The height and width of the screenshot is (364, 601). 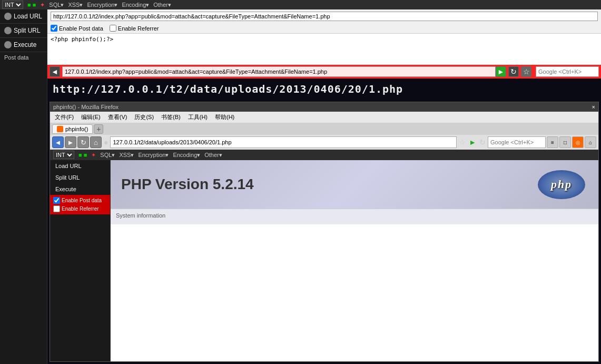 I want to click on split-url-label: Split URL, so click(x=27, y=31).